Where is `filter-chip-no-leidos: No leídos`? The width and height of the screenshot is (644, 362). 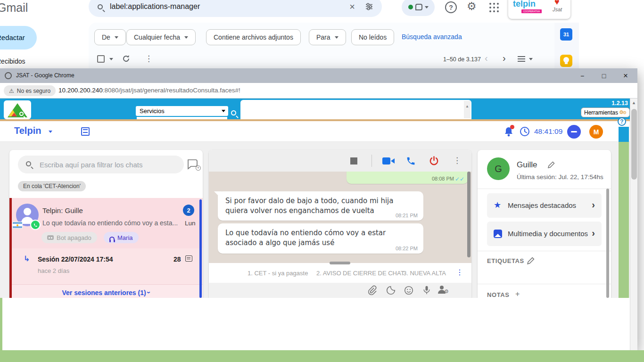
filter-chip-no-leidos: No leídos is located at coordinates (372, 37).